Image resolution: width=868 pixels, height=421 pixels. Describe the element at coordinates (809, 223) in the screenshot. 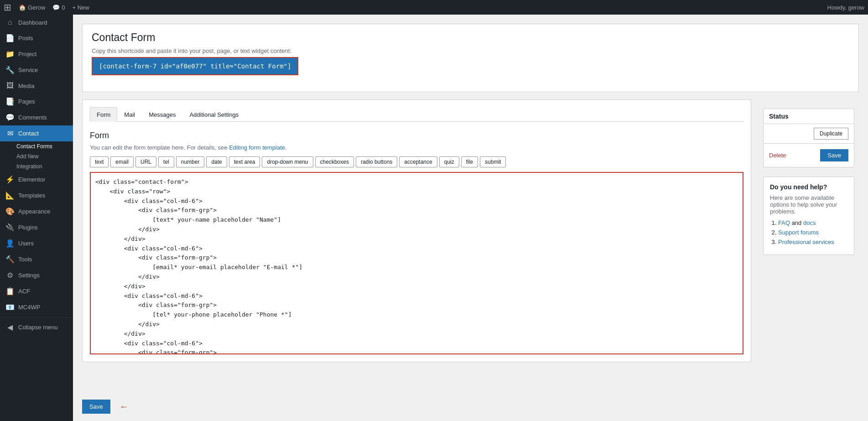

I see `docs-link: docs` at that location.